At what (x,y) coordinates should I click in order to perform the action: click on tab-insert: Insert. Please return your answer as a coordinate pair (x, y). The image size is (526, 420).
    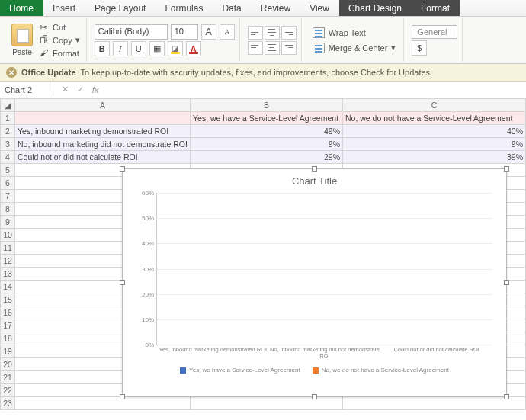
    Looking at the image, I should click on (64, 8).